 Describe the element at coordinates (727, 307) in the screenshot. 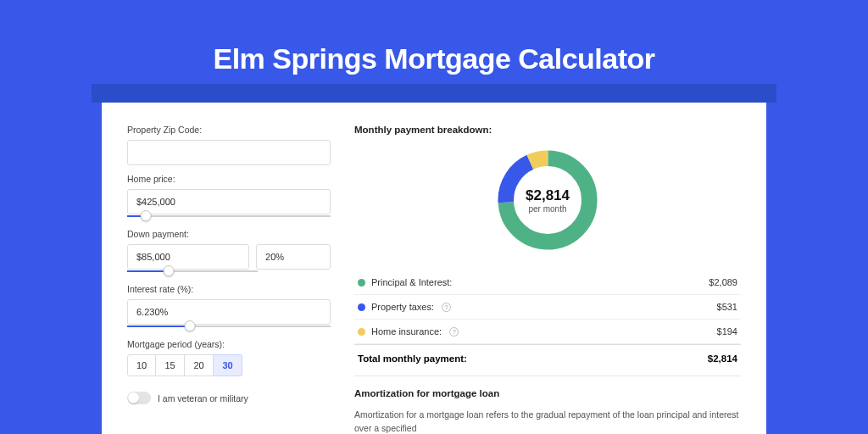

I see `legend-taxes-value: $531` at that location.